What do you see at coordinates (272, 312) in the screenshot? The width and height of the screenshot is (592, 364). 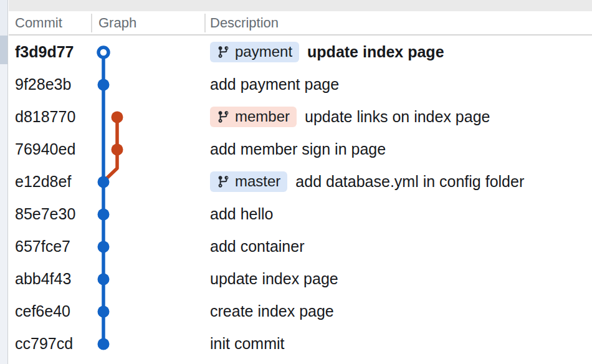 I see `commit-message: create index page` at bounding box center [272, 312].